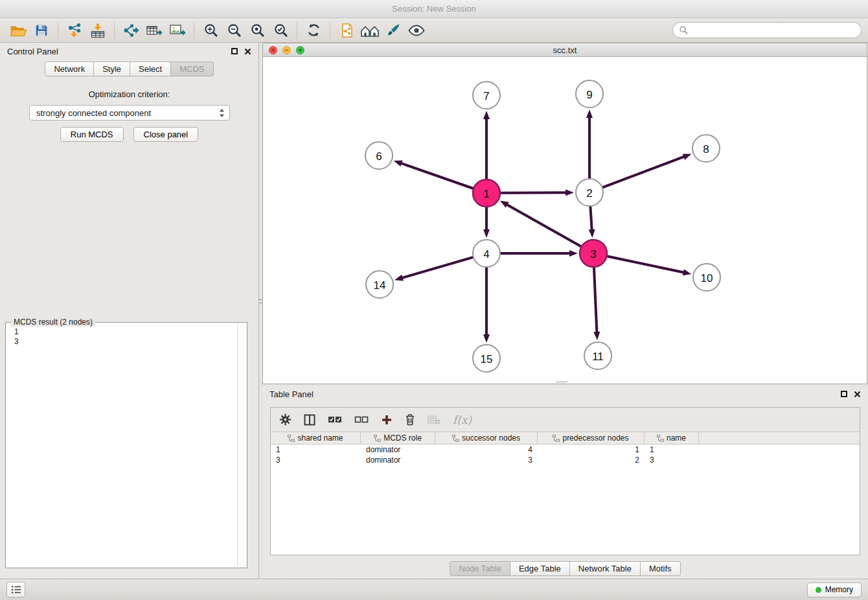 Image resolution: width=868 pixels, height=600 pixels. What do you see at coordinates (565, 51) in the screenshot?
I see `network-window-titlebar: scc.txt` at bounding box center [565, 51].